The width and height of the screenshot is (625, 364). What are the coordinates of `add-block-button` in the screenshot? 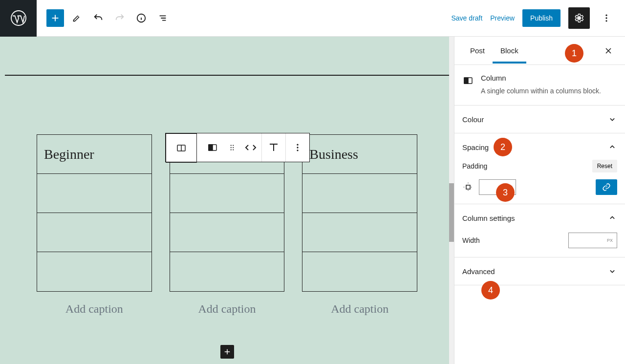 It's located at (55, 18).